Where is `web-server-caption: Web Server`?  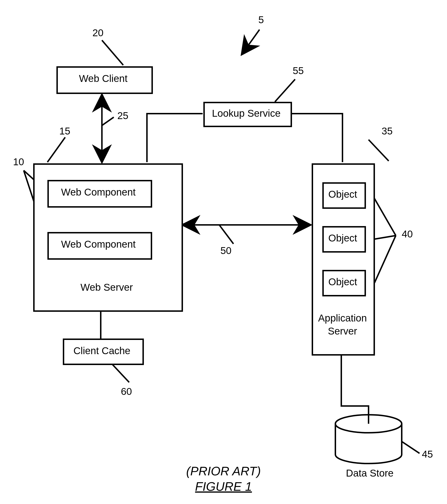 web-server-caption: Web Server is located at coordinates (107, 288).